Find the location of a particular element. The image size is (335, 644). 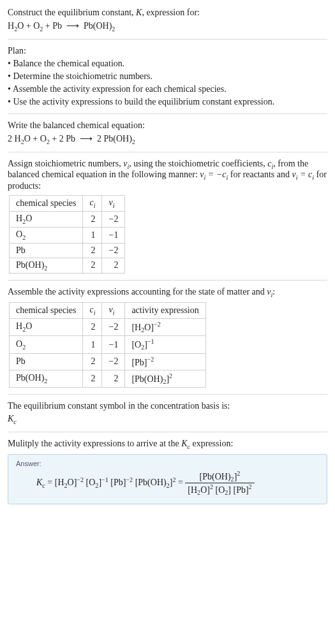

c-i-symbol: ci is located at coordinates (271, 163).